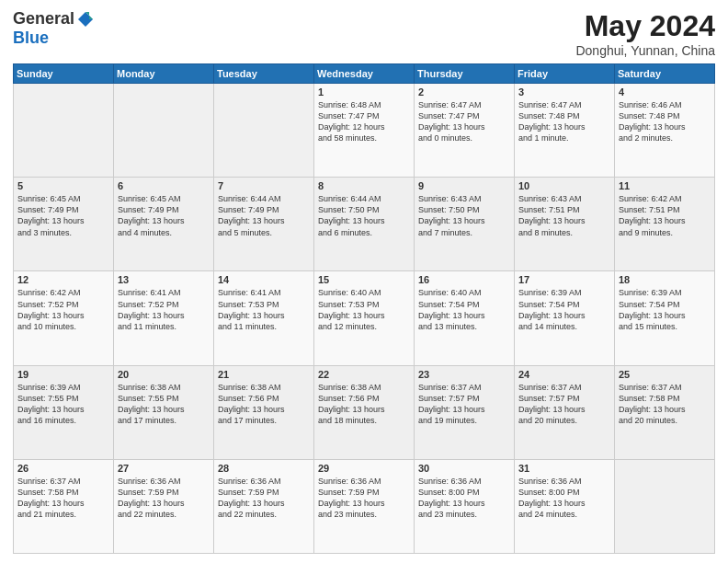 The image size is (728, 563). I want to click on calendar-cell: 4Sunrise: 6:46 AM Sunset: 7:48 PM Daylig…, so click(665, 131).